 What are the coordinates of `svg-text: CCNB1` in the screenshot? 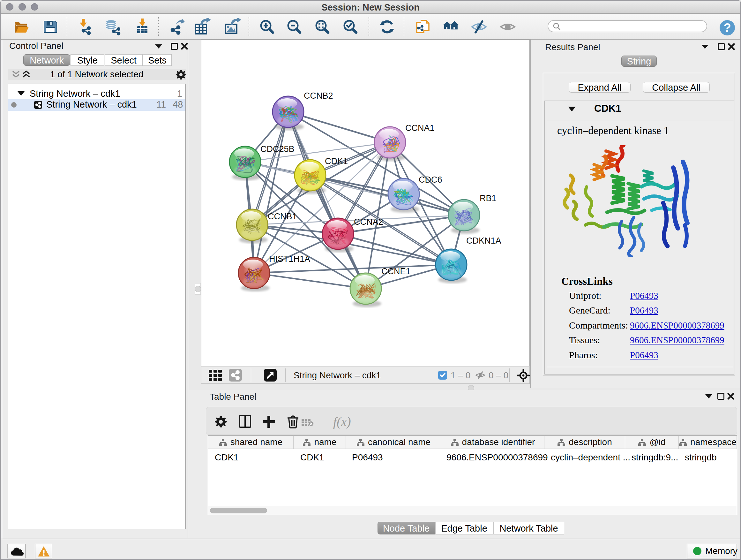 It's located at (282, 216).